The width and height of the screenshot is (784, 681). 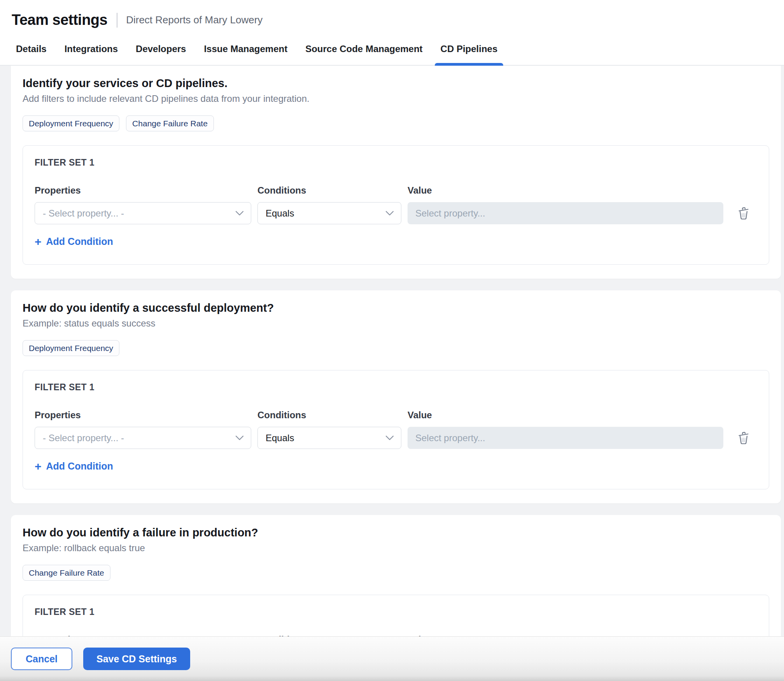 I want to click on metric-badges: Change Failure Rate, so click(x=396, y=573).